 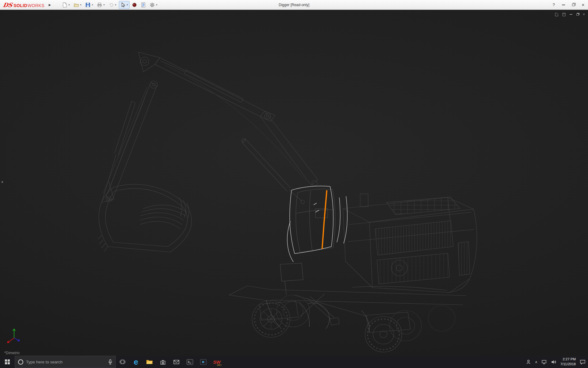 I want to click on document-table-button, so click(x=143, y=5).